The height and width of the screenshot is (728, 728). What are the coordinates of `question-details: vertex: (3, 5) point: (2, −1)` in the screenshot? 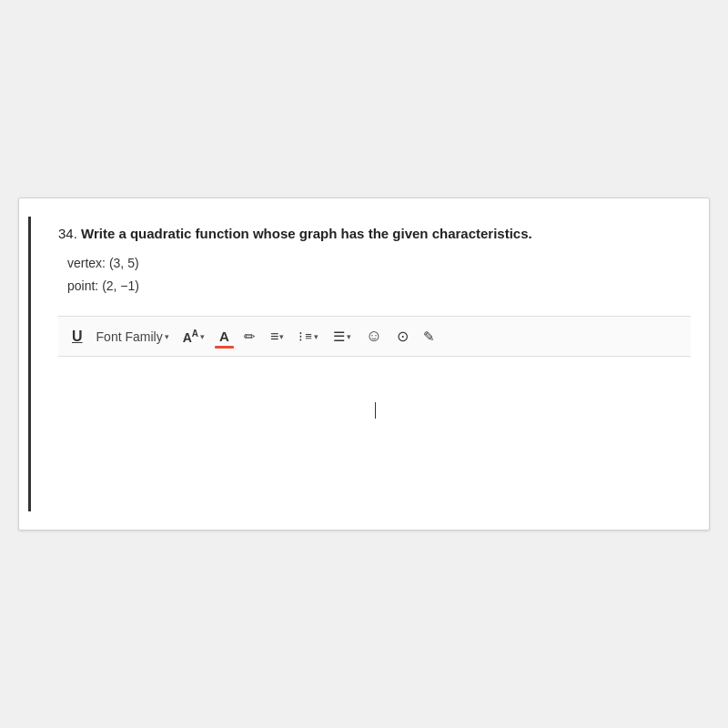 It's located at (375, 275).